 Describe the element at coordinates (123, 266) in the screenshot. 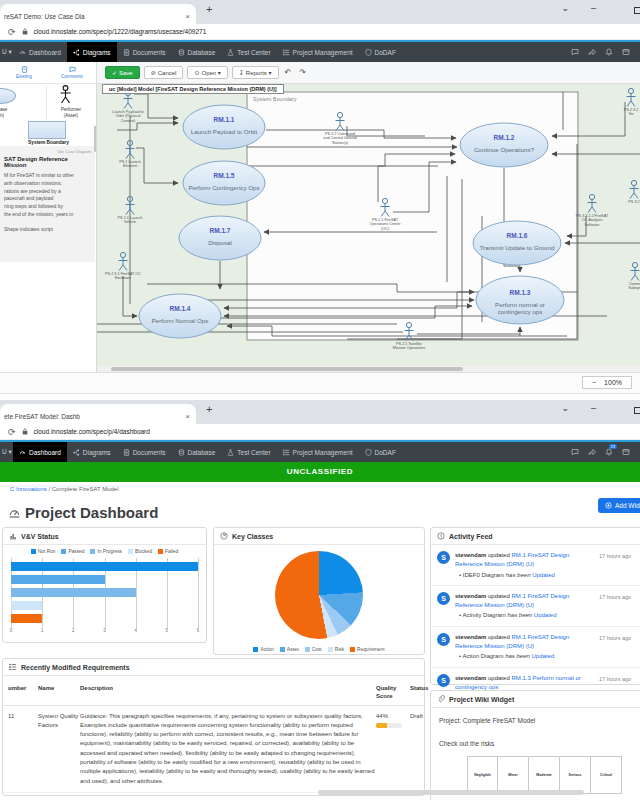

I see `actor-node: PS.2.3.1 FireSAT OCHardware` at that location.